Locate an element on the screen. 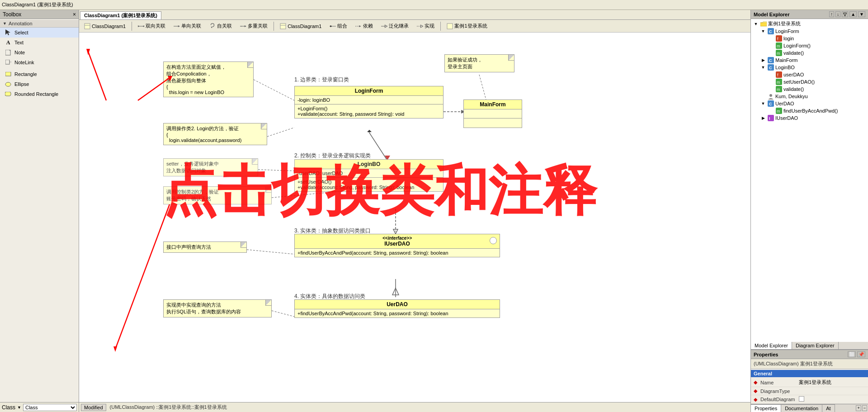  interface-tag: <<interface>> is located at coordinates (397, 238).